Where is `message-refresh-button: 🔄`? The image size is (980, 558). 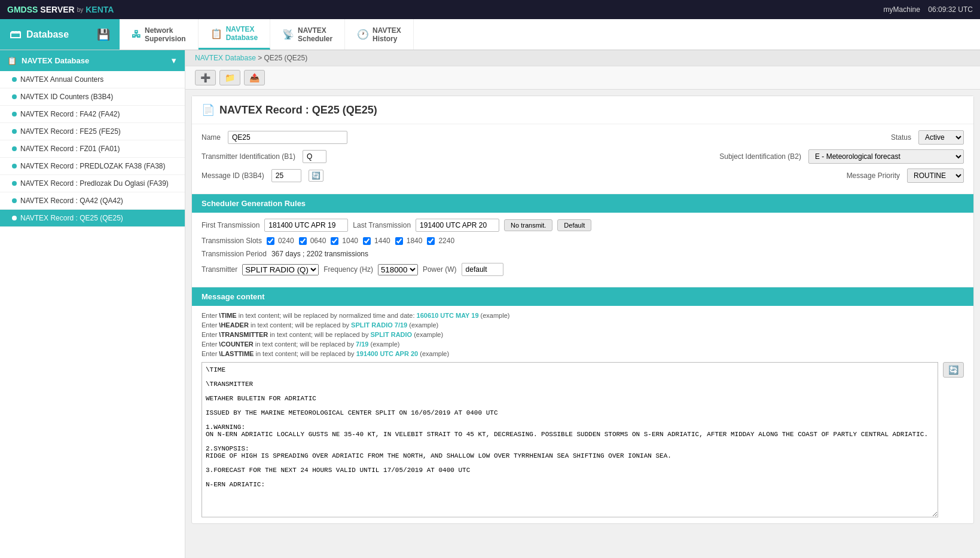 message-refresh-button: 🔄 is located at coordinates (953, 370).